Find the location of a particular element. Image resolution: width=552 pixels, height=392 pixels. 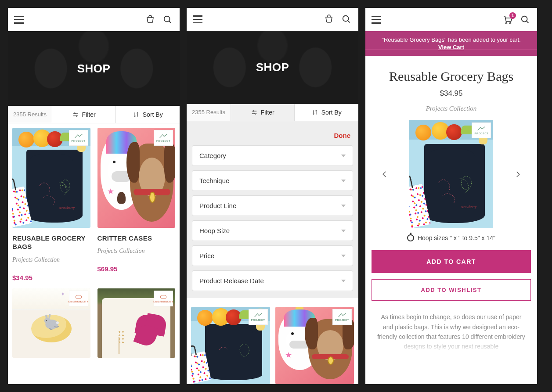

filter-product-line: Product Line is located at coordinates (272, 205).